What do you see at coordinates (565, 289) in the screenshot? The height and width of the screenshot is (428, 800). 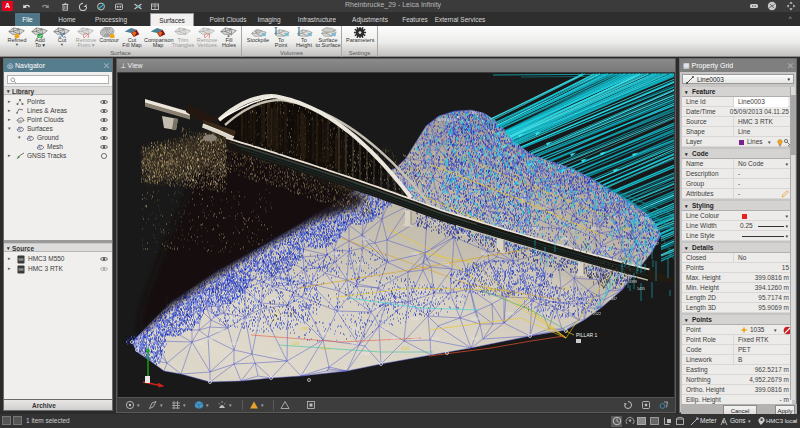 I see `svg-text: 1023` at bounding box center [565, 289].